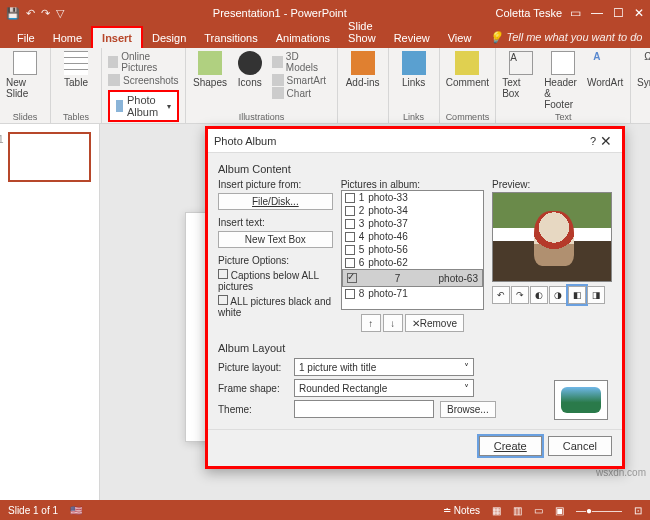 This screenshot has width=650, height=520. What do you see at coordinates (25, 75) in the screenshot?
I see `new-slide-button: New Slide` at bounding box center [25, 75].